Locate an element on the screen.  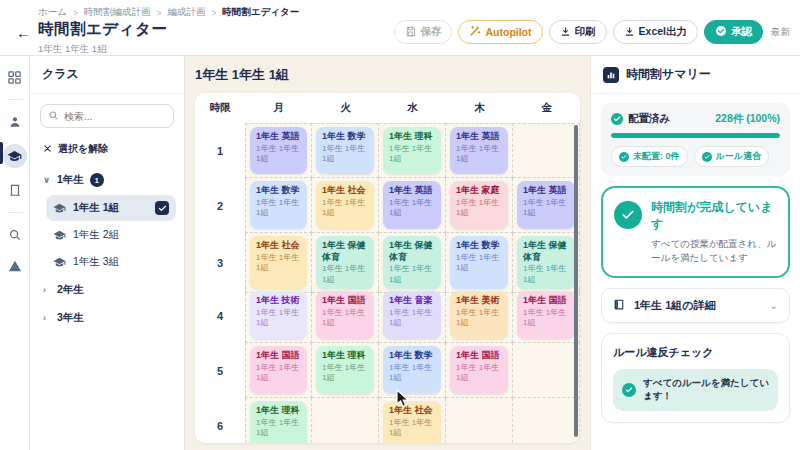
check-circle-icon is located at coordinates (617, 119).